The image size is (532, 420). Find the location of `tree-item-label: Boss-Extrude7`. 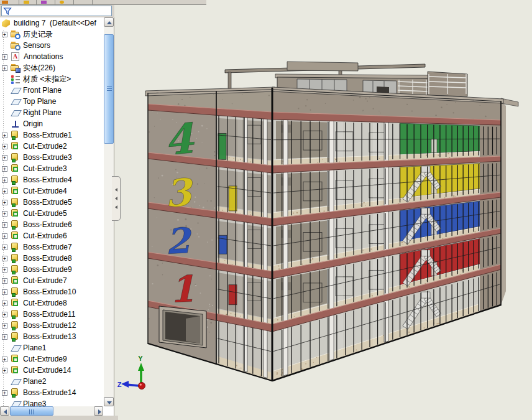

tree-item-label: Boss-Extrude7 is located at coordinates (47, 247).